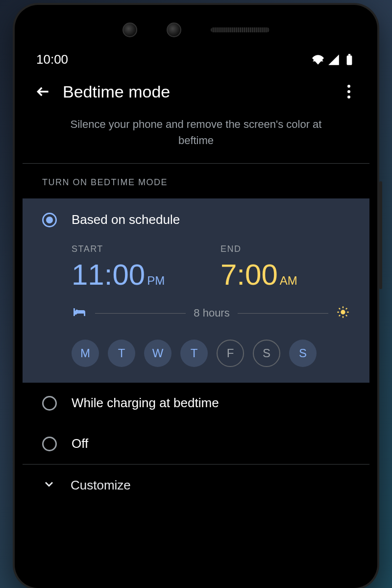  Describe the element at coordinates (196, 444) in the screenshot. I see `option-off: Off` at that location.